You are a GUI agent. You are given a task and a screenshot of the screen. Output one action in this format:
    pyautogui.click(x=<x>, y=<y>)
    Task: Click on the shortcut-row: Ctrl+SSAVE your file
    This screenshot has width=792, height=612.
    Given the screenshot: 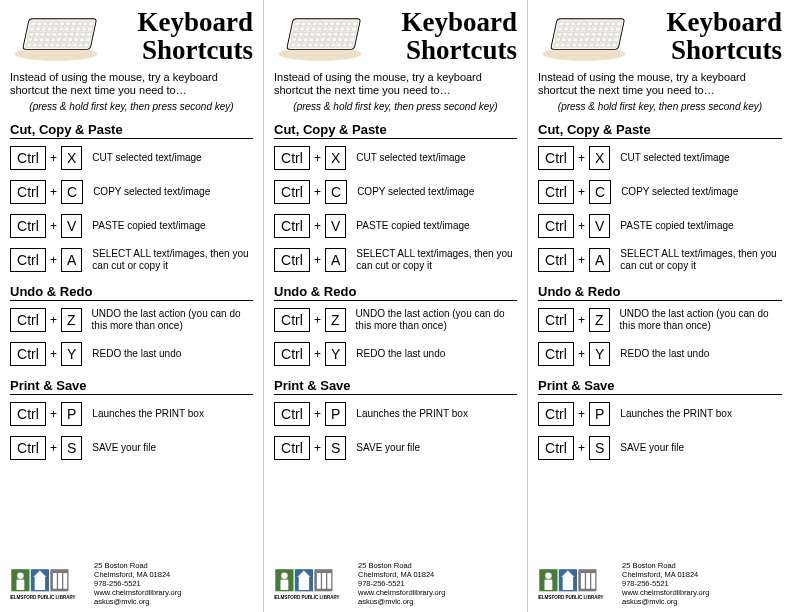 What is the action you would take?
    pyautogui.click(x=660, y=448)
    